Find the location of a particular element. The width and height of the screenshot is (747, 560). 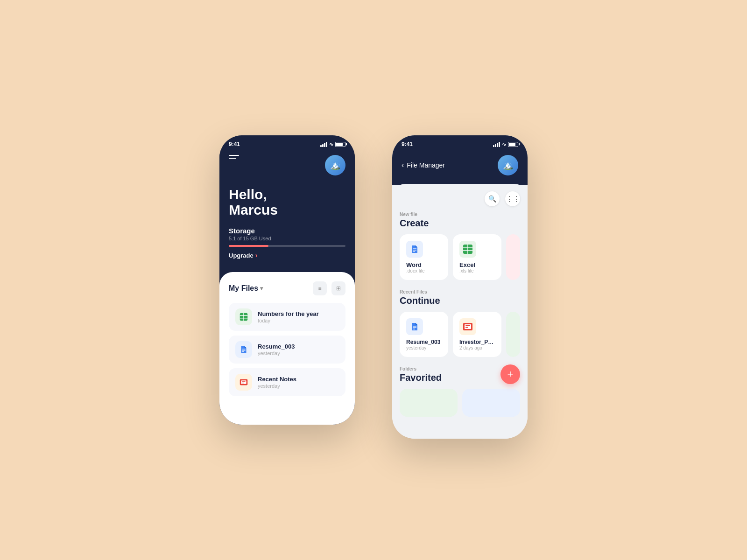

search-icon: 🔍 is located at coordinates (492, 199).